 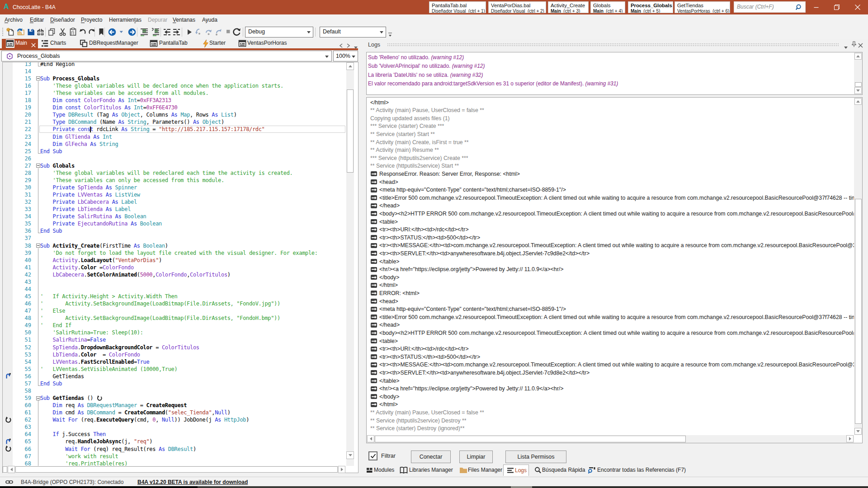 I want to click on line-number: 54, so click(x=24, y=362).